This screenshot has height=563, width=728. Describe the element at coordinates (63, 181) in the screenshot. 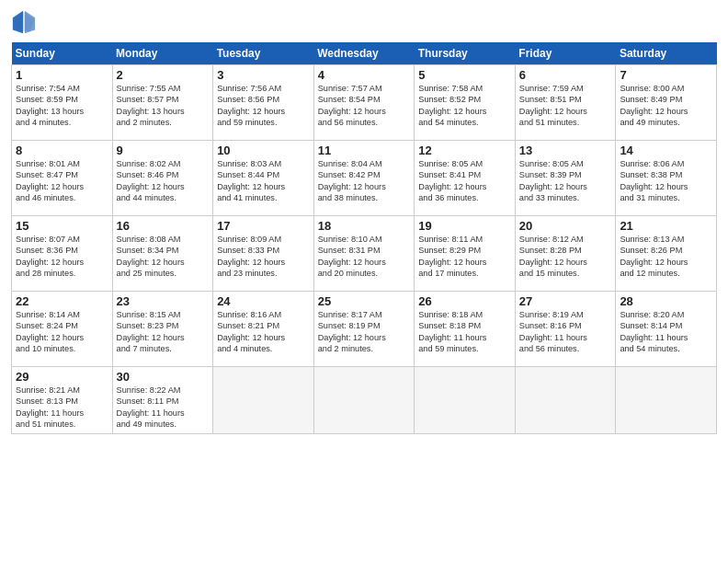

I see `day-info: Sunrise: 8:01 AMSunset: 8:47 PMDaylight:…` at that location.